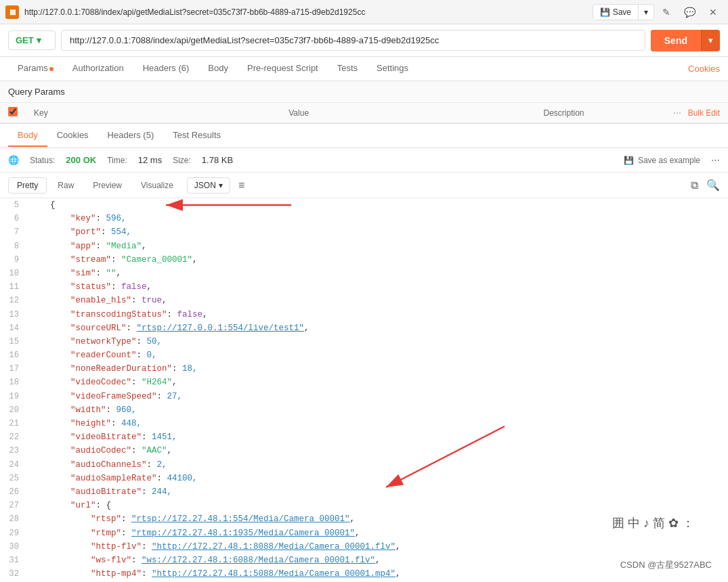  I want to click on bulk-edit-button: Bulk Edit, so click(704, 113).